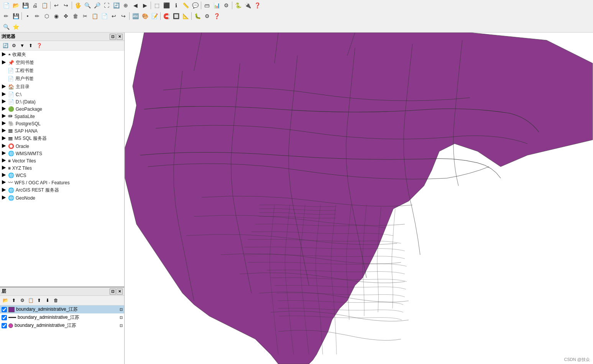 The width and height of the screenshot is (593, 364). Describe the element at coordinates (85, 16) in the screenshot. I see `cut-feature-btn: ✂` at that location.